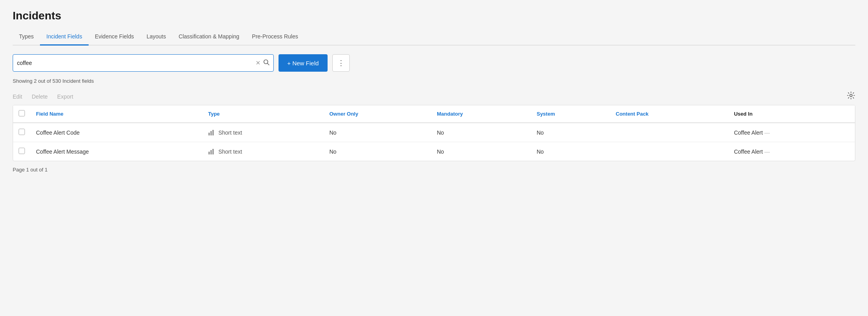  Describe the element at coordinates (275, 38) in the screenshot. I see `tab-pre-process-rules: Pre-Process Rules` at that location.